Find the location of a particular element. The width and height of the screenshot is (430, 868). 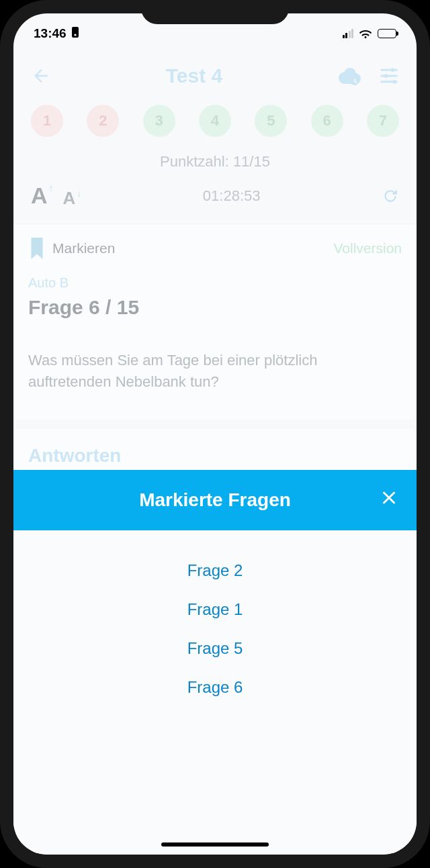

question-text: Was müssen Sie am Tage bei einer plötzli… is located at coordinates (215, 371).